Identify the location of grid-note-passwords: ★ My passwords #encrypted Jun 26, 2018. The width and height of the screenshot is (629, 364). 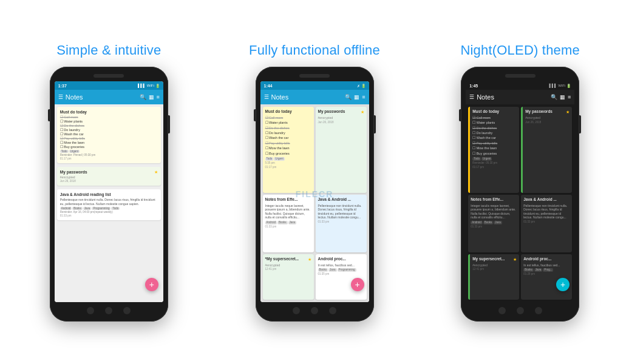
(341, 150).